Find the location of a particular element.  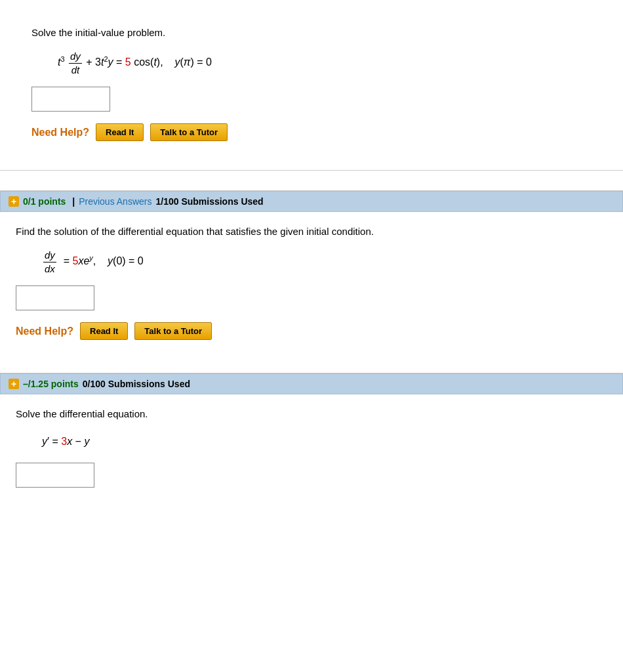

talk-to-tutor-button-1: Talk to a Tutor is located at coordinates (189, 133).